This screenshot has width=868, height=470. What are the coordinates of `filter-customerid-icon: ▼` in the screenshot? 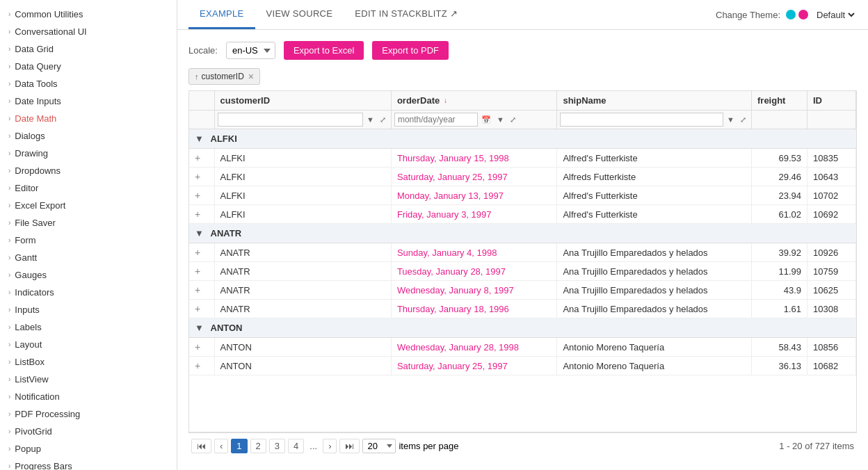 It's located at (370, 120).